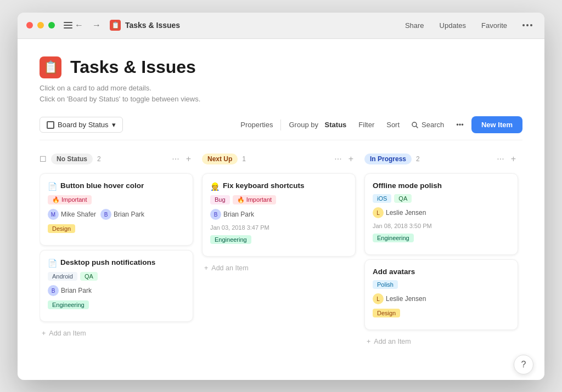 The width and height of the screenshot is (562, 392). What do you see at coordinates (72, 159) in the screenshot?
I see `column-title-no-status: No Status` at bounding box center [72, 159].